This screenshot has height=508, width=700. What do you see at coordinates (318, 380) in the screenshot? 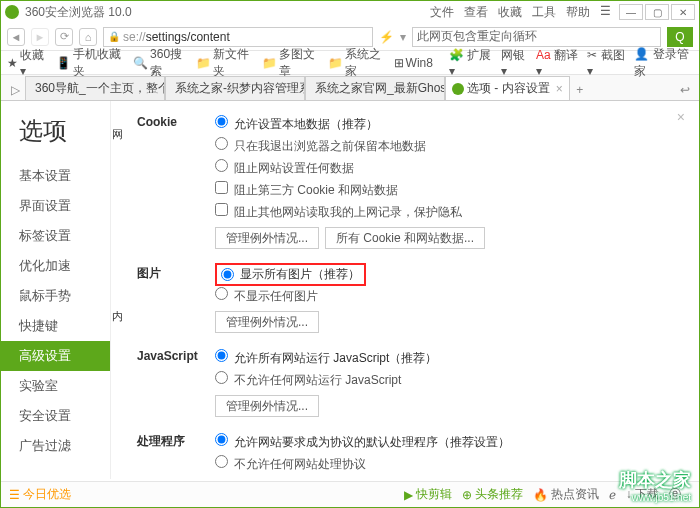
I see `js-label-1: 不允许任何网站运行 JavaScript` at bounding box center [318, 380].